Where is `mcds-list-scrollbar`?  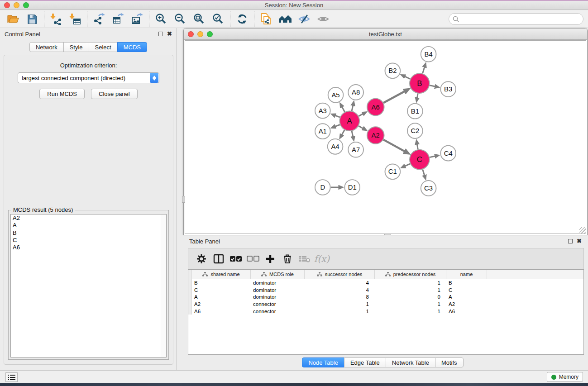
mcds-list-scrollbar is located at coordinates (163, 286).